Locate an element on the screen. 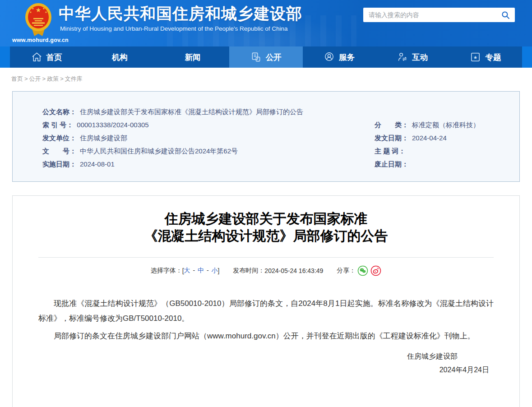 This screenshot has width=532, height=407. share-icons is located at coordinates (369, 271).